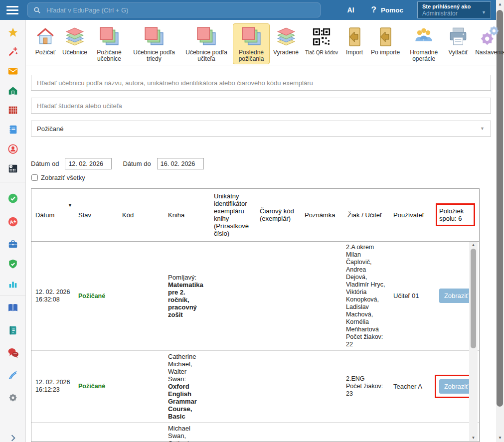 This screenshot has height=442, width=504. I want to click on ai-button: AI, so click(351, 10).